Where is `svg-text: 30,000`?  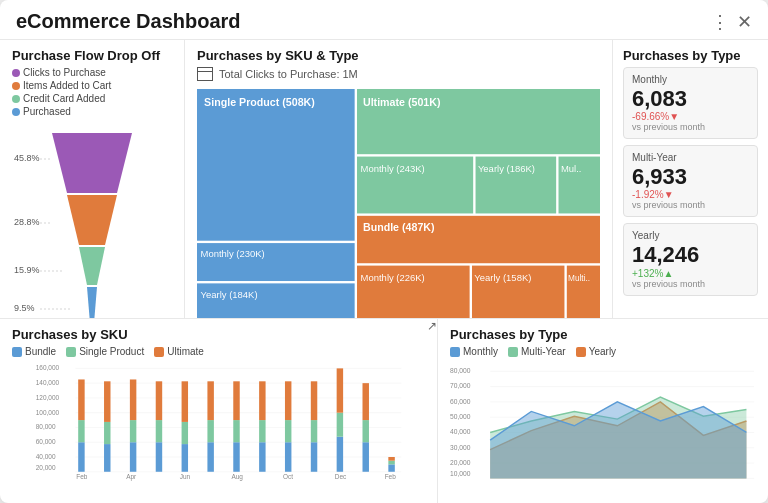 svg-text: 30,000 is located at coordinates (460, 448).